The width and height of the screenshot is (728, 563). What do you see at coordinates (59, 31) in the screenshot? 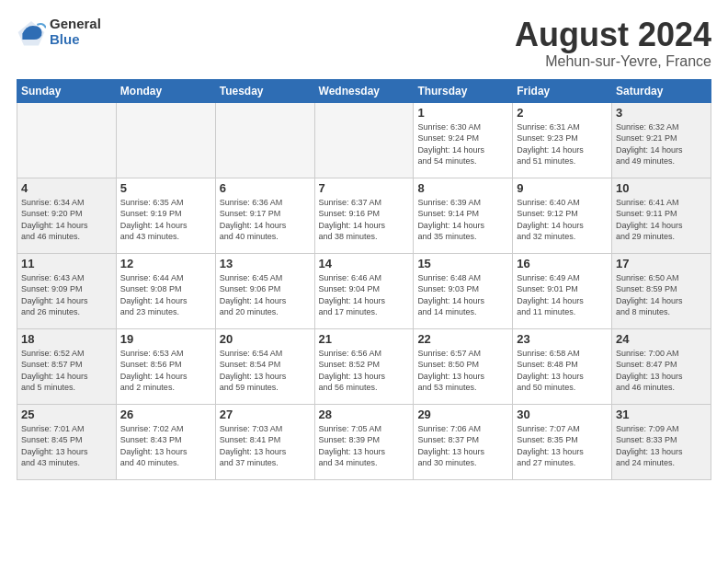
I see `logo: General Blue` at bounding box center [59, 31].